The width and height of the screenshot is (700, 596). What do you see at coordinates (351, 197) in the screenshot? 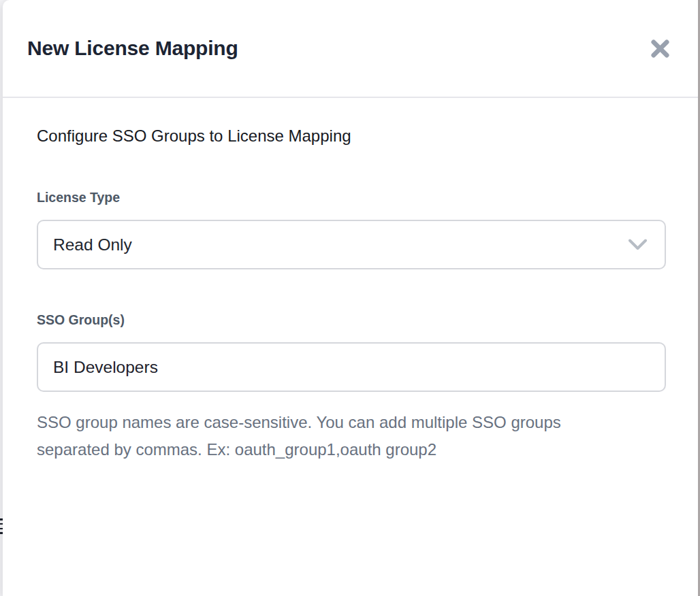
I see `license-type-label: License Type` at bounding box center [351, 197].